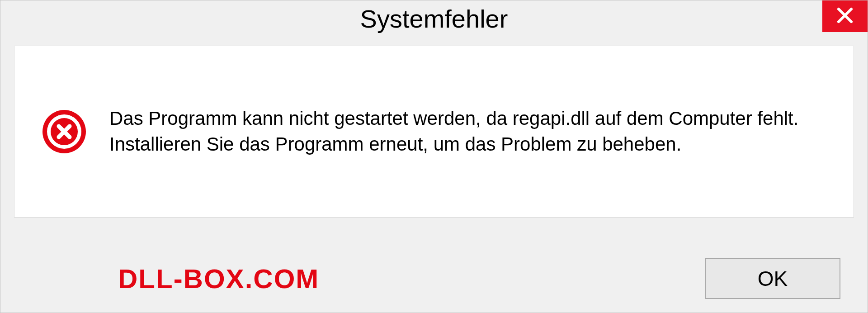 The width and height of the screenshot is (868, 313). I want to click on dialog-title: Systemfehler, so click(434, 19).